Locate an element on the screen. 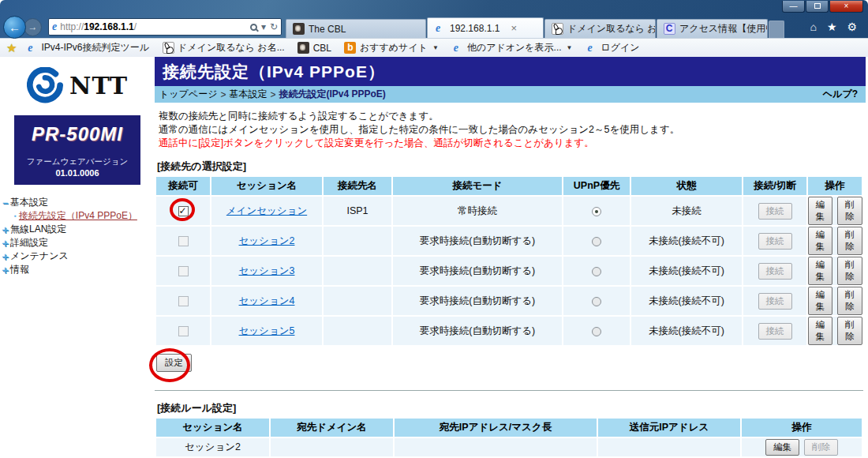  firmware-label: ファームウェアバージョン is located at coordinates (77, 162).